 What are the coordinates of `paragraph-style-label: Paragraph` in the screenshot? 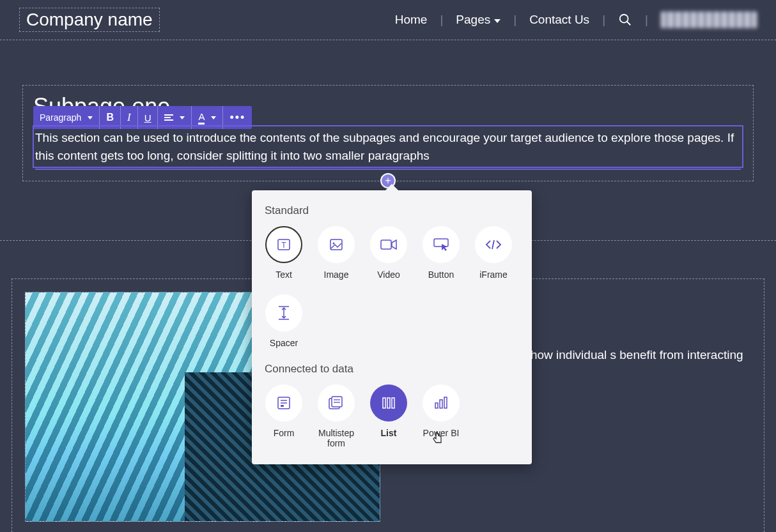 It's located at (60, 118).